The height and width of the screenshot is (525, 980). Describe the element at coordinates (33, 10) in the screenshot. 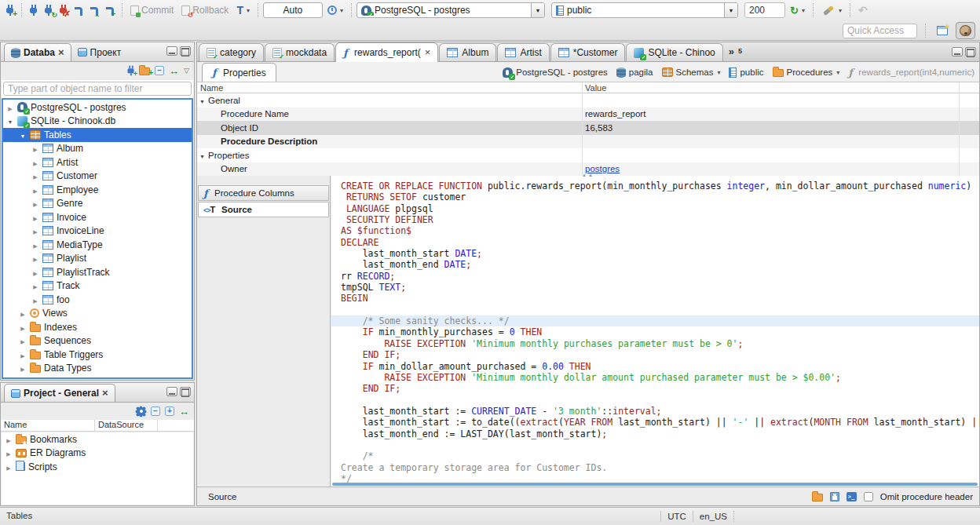

I see `connect-button` at that location.